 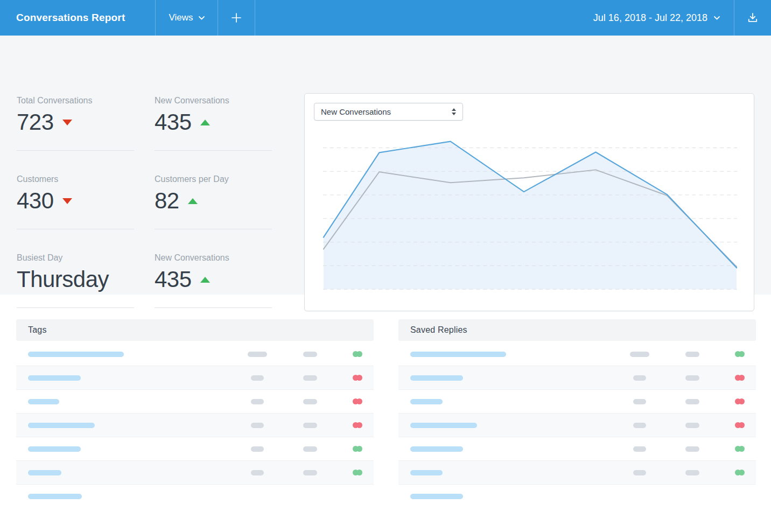 I want to click on metric-select-value: New Conversations, so click(x=356, y=112).